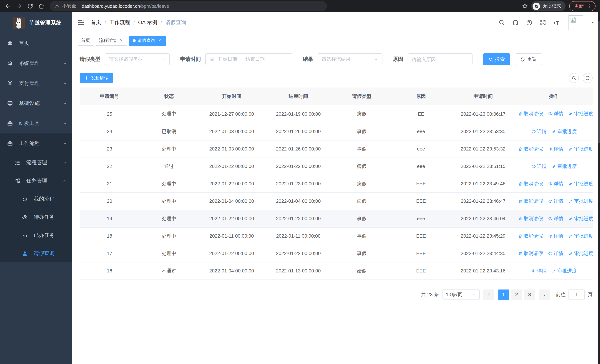 Image resolution: width=600 pixels, height=364 pixels. I want to click on next-page-button, so click(544, 295).